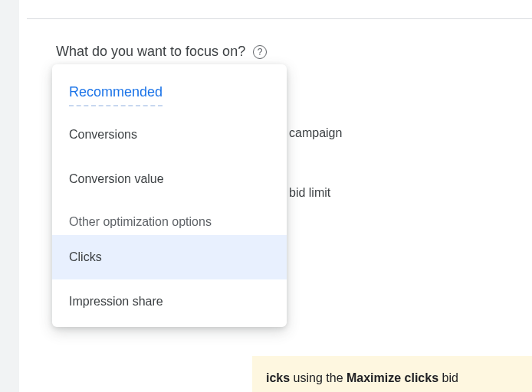 The height and width of the screenshot is (392, 532). Describe the element at coordinates (310, 193) in the screenshot. I see `background-text-bidlimit: bid limit` at that location.